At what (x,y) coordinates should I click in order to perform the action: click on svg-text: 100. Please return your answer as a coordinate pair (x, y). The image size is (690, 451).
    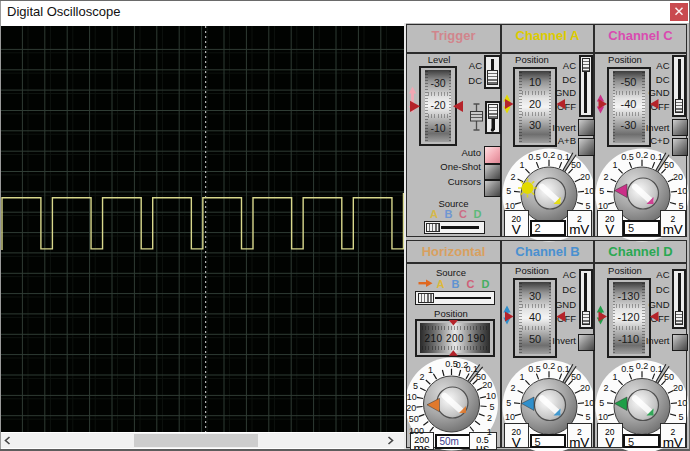
    Looking at the image, I should click on (416, 431).